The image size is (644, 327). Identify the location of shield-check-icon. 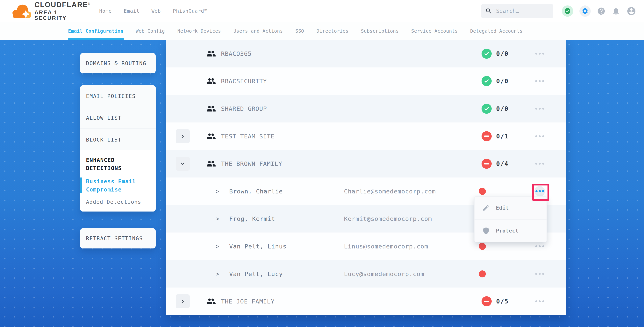
(568, 11).